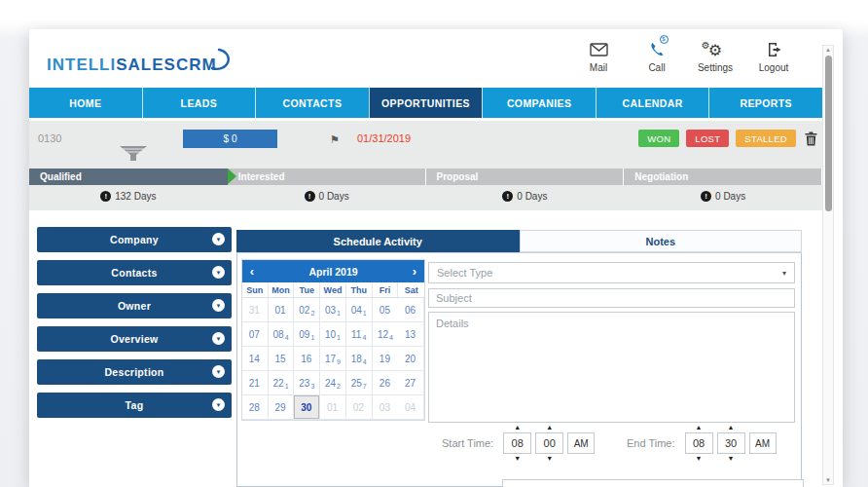 This screenshot has width=868, height=487. Describe the element at coordinates (659, 138) in the screenshot. I see `status-button: WON` at that location.